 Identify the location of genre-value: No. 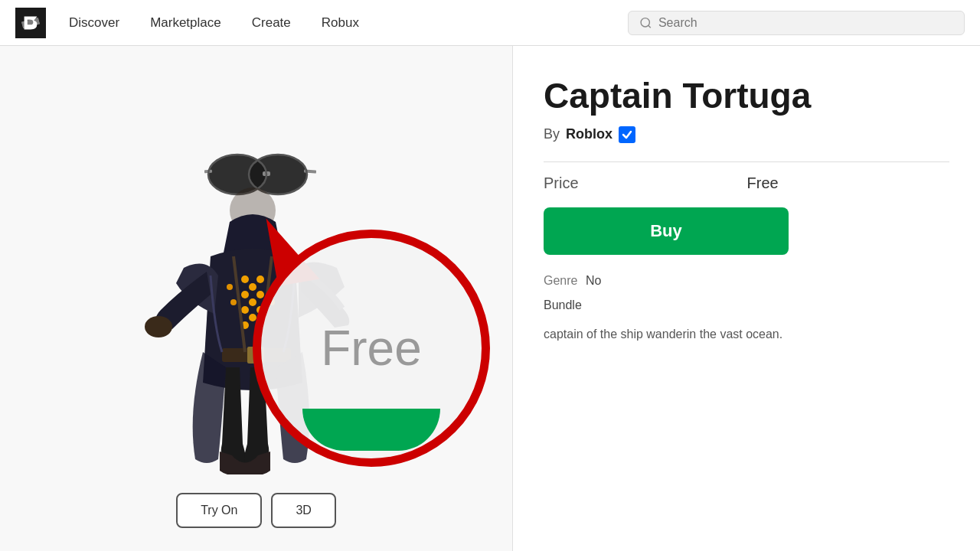
(593, 280).